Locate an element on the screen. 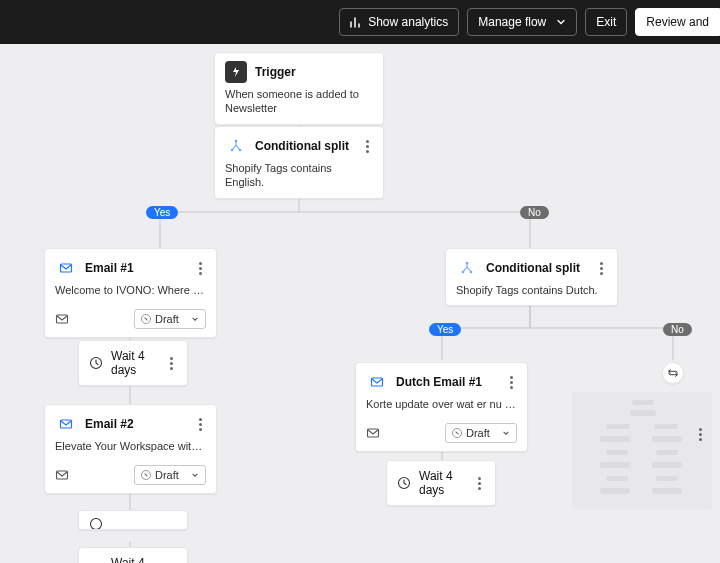  review-label: Review and is located at coordinates (678, 22).